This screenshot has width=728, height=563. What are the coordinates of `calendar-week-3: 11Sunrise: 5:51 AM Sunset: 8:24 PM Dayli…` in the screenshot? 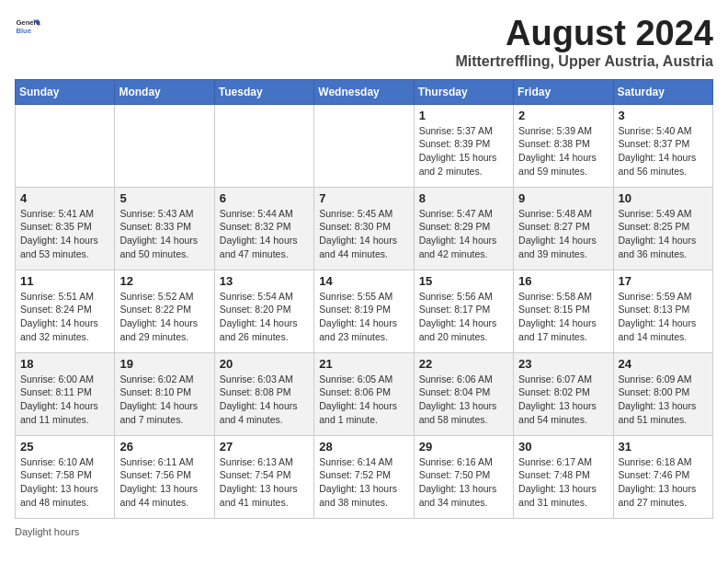 It's located at (364, 311).